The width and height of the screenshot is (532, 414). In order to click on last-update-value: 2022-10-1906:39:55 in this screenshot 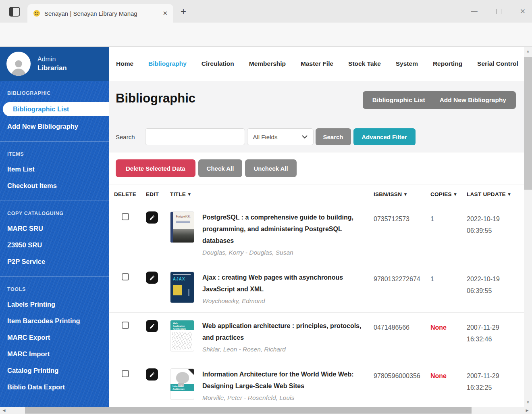, I will do `click(491, 223)`.